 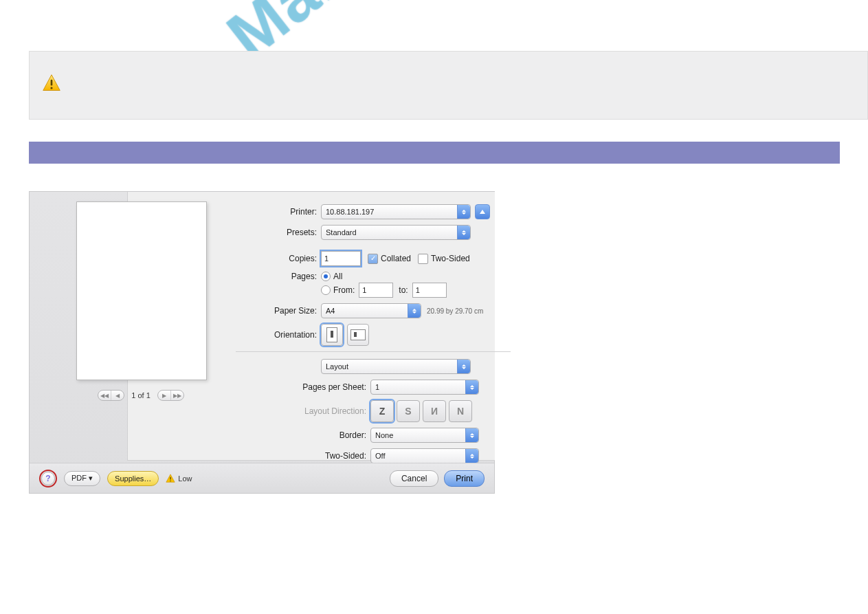 What do you see at coordinates (141, 307) in the screenshot?
I see `preview-pane: ◀◀ ◀ 1 of 1 ▶ ▶▶` at bounding box center [141, 307].